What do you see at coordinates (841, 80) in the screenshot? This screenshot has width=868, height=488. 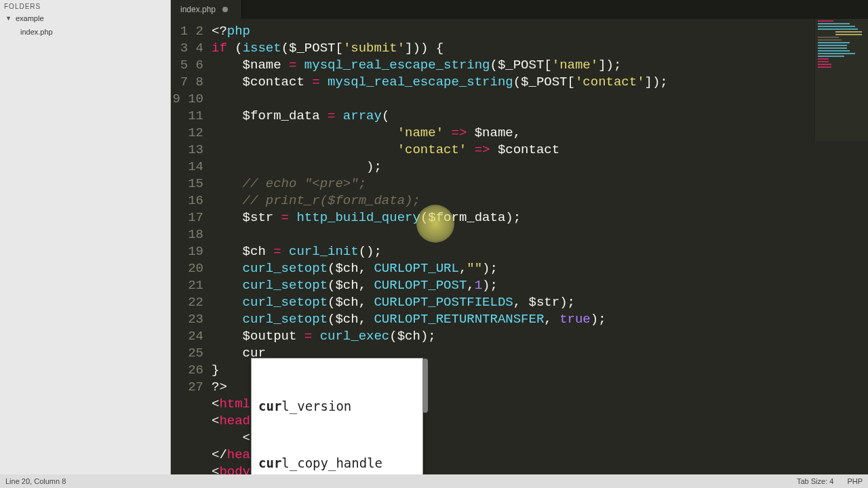 I see `minimap` at bounding box center [841, 80].